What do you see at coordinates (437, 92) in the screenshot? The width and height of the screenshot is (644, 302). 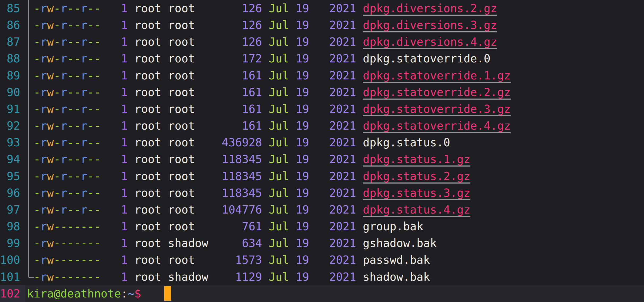 I see `filename-archive-link: dpkg.statoverride.2.gz` at bounding box center [437, 92].